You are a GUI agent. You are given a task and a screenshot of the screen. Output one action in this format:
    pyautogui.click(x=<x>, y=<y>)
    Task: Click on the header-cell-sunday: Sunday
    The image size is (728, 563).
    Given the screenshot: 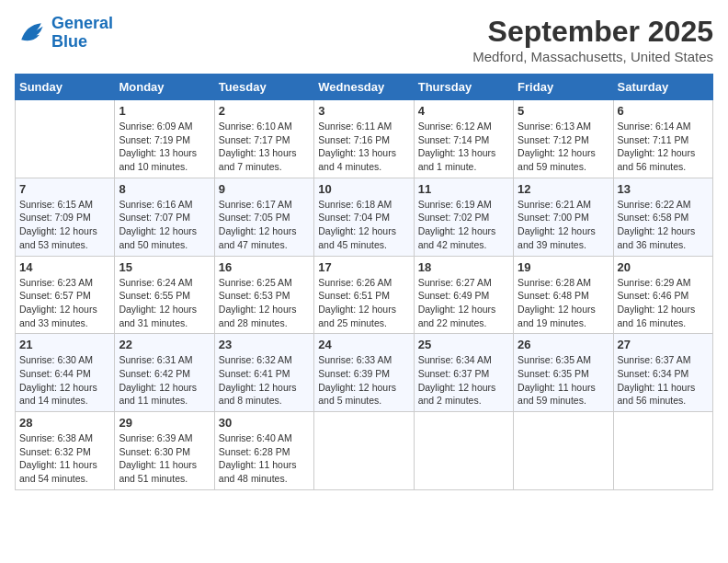 What is the action you would take?
    pyautogui.click(x=65, y=87)
    